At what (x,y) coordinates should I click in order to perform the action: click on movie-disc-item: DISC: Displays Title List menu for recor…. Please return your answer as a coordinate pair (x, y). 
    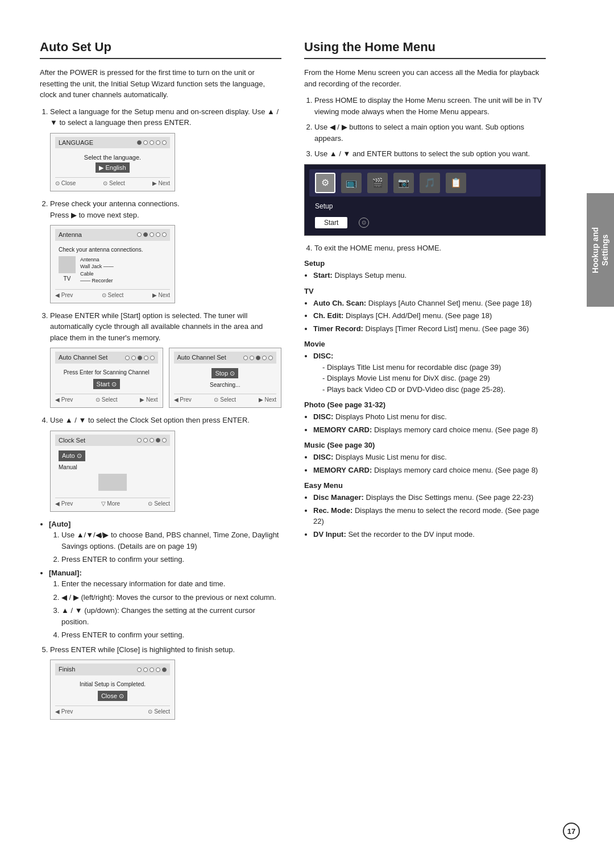
    Looking at the image, I should click on (430, 373).